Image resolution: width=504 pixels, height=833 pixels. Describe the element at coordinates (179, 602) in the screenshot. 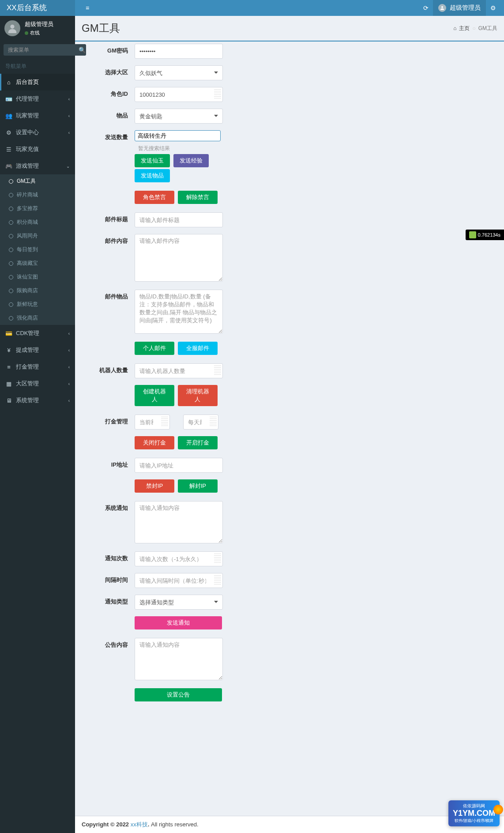

I see `notice-type-select: 选择通知类型` at that location.